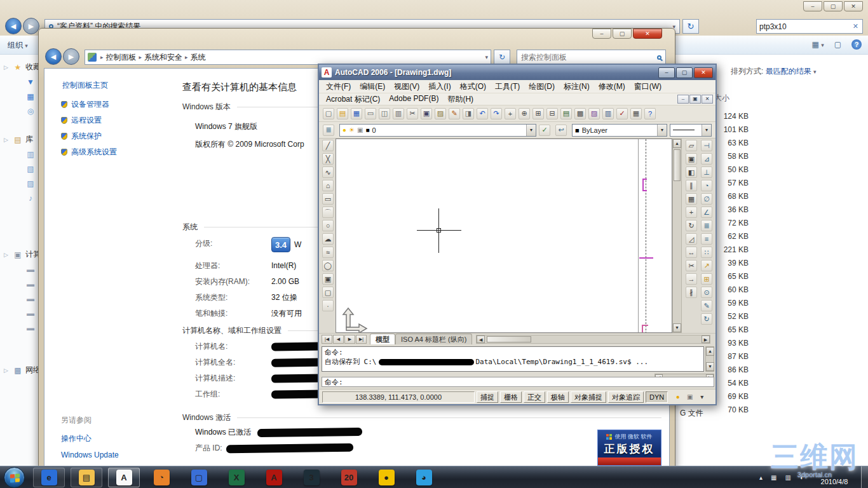  What do you see at coordinates (482, 114) in the screenshot?
I see `undo-icon: ↶` at bounding box center [482, 114].